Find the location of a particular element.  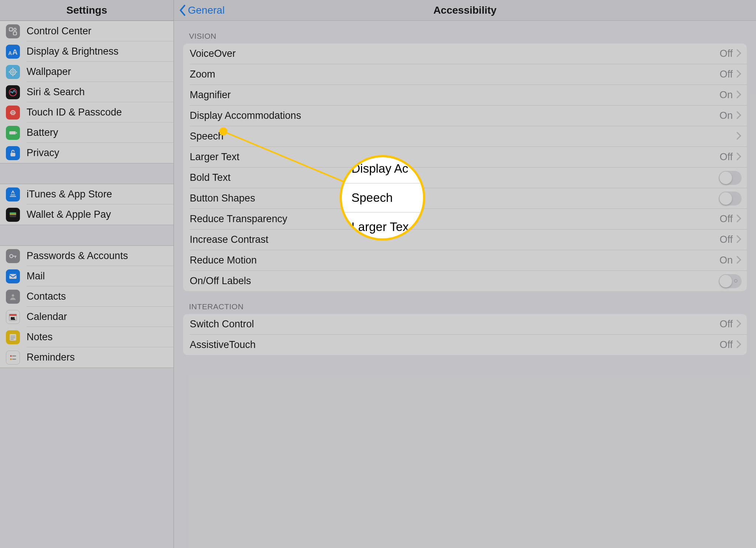

sidebar-group: Control CenterDisplay & BrightnessWallpa… is located at coordinates (87, 92).